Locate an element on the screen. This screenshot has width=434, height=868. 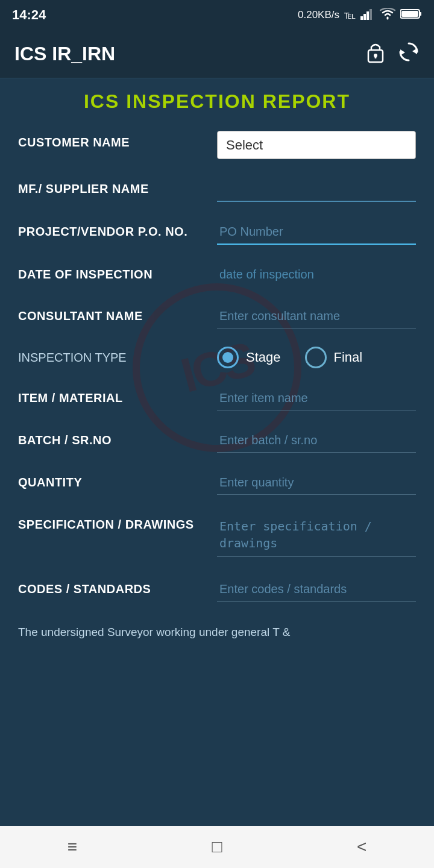
consultant-name-input-wrapper is located at coordinates (316, 316).